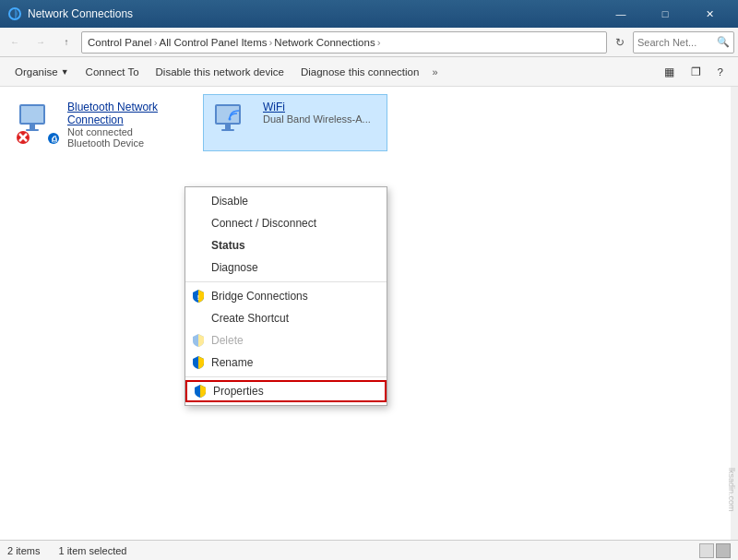  What do you see at coordinates (620, 42) in the screenshot?
I see `refresh-button: ↻` at bounding box center [620, 42].